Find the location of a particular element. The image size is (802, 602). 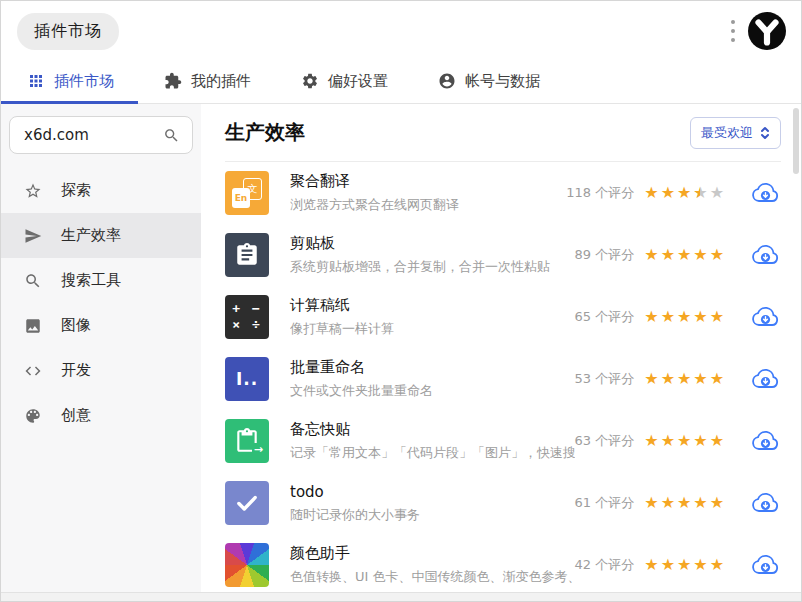

plugin-row: 颜色助手 色值转换、UI 色卡、中国传统颜色、渐变色参考、图片颜色提取 42 个… is located at coordinates (503, 563).